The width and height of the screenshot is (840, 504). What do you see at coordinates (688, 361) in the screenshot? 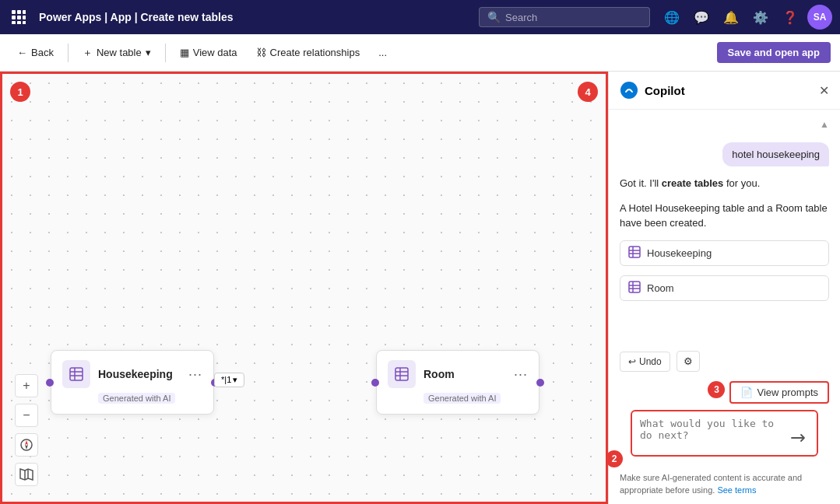
I see `filter-icon: ⚙` at bounding box center [688, 361].